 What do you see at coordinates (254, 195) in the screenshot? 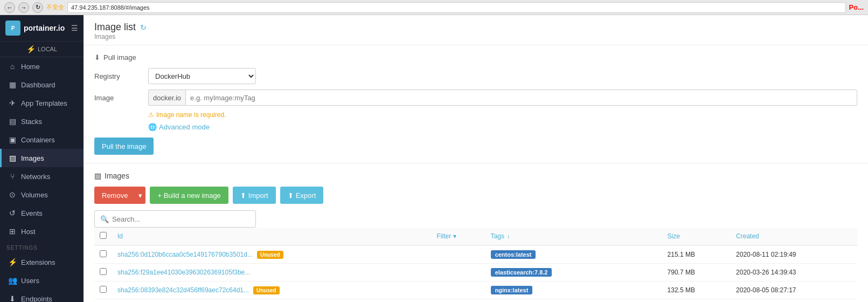
I see `import-button: ⬆ Import` at bounding box center [254, 195].